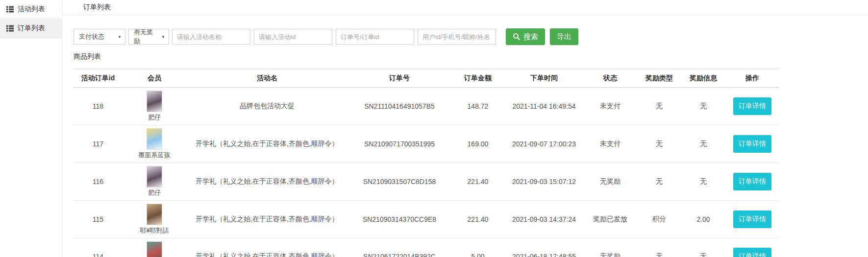 The image size is (868, 257). I want to click on search-button: 搜索, so click(525, 37).